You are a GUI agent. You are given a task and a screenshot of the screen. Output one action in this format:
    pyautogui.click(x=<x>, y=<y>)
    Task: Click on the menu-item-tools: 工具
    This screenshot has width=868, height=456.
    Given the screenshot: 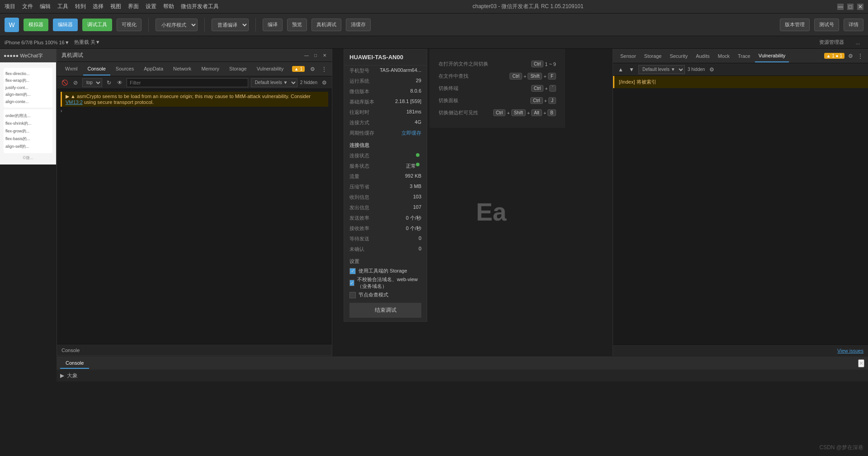 What is the action you would take?
    pyautogui.click(x=63, y=6)
    